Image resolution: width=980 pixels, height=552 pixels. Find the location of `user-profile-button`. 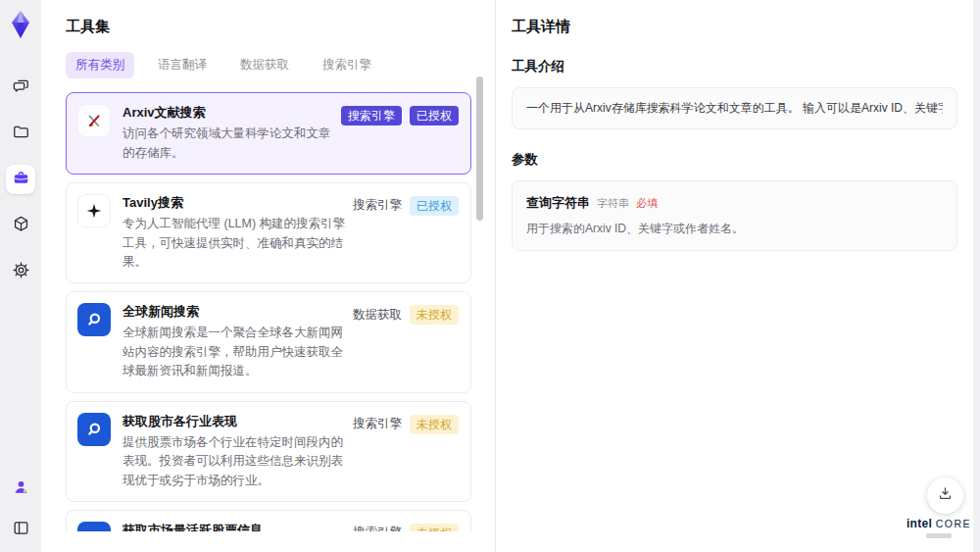

user-profile-button is located at coordinates (21, 488).